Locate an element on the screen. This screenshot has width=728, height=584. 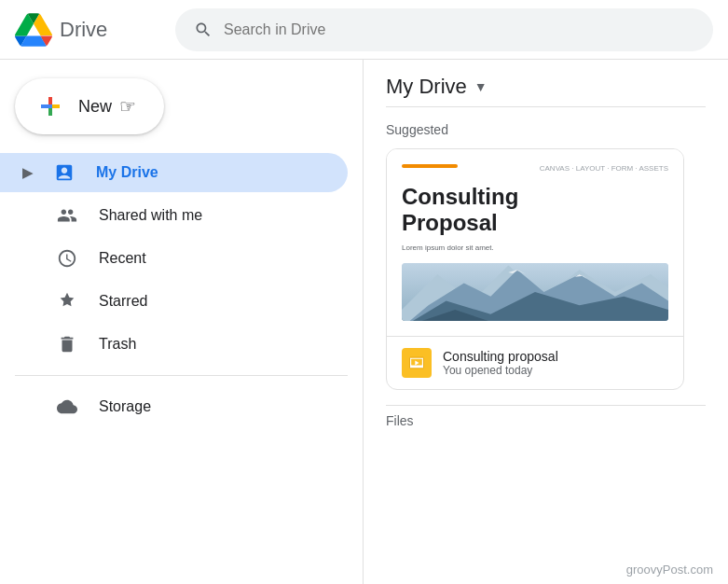
doc-mountain-image is located at coordinates (535, 292).